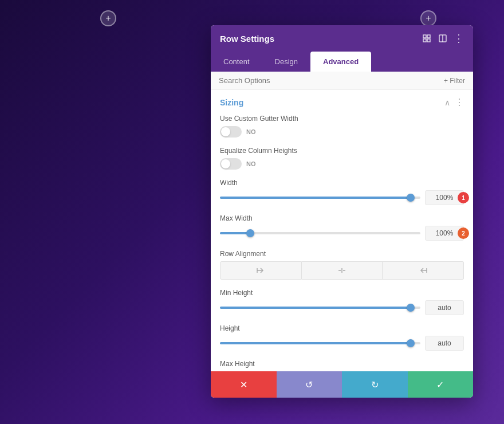  I want to click on more-options-icon: ⋮, so click(459, 38).